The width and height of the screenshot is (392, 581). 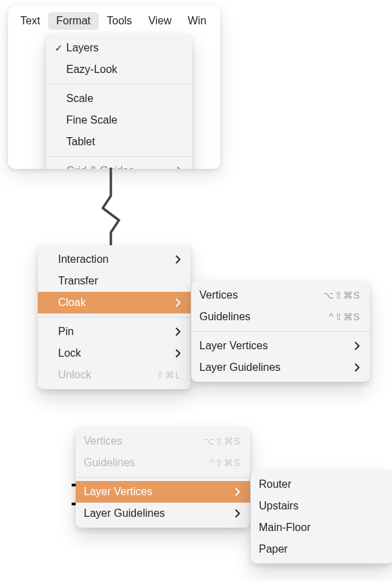 What do you see at coordinates (119, 70) in the screenshot?
I see `menu-item-eazylook: Eazy-Look` at bounding box center [119, 70].